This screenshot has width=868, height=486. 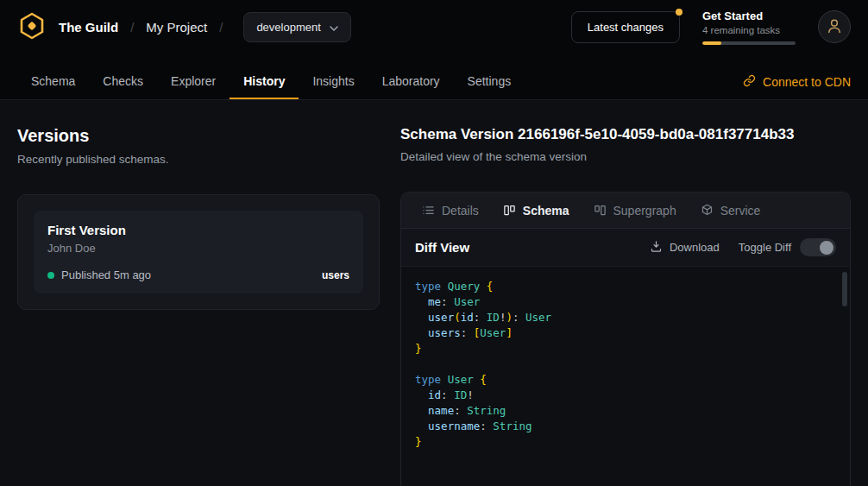 I want to click on diff-view-header: Diff View Download Toggle Diff, so click(x=626, y=248).